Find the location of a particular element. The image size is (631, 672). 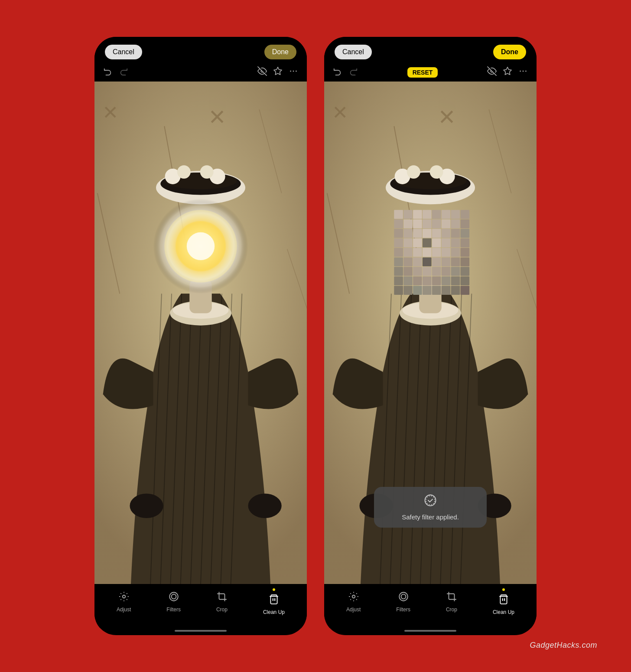

auto-enhance-icon is located at coordinates (278, 72).